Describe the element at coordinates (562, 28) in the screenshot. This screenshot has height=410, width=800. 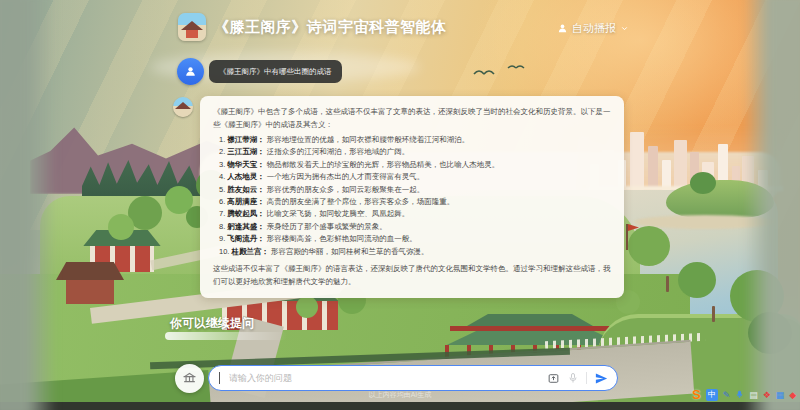
I see `broadcast-icon` at that location.